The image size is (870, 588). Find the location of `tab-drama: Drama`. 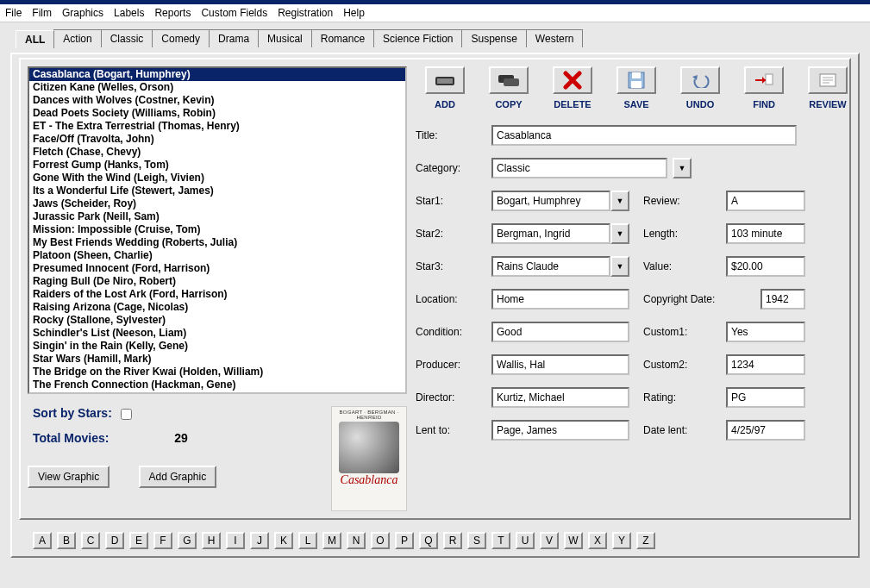

tab-drama: Drama is located at coordinates (234, 38).